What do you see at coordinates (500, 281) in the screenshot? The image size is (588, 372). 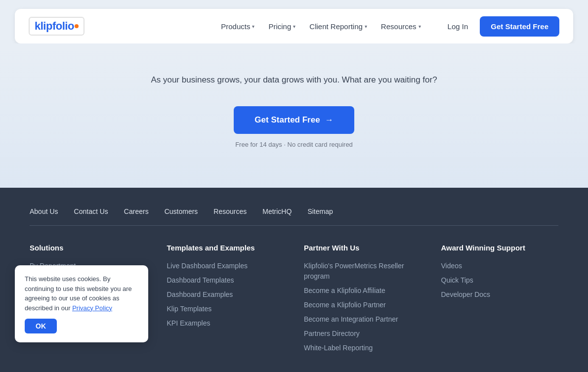 I see `footer-col-link: Quick Tips` at bounding box center [500, 281].